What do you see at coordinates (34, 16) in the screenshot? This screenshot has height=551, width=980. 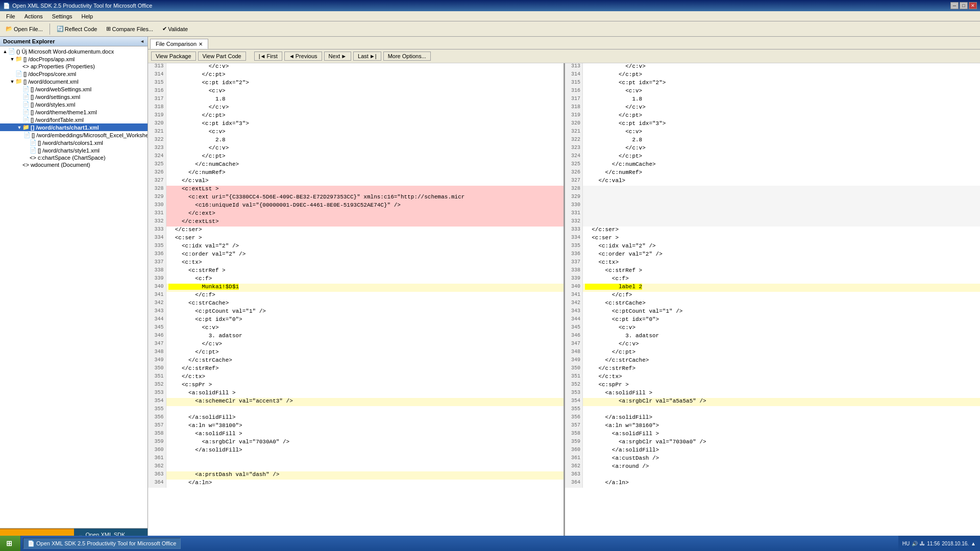 I see `menu-actions: Actions` at bounding box center [34, 16].